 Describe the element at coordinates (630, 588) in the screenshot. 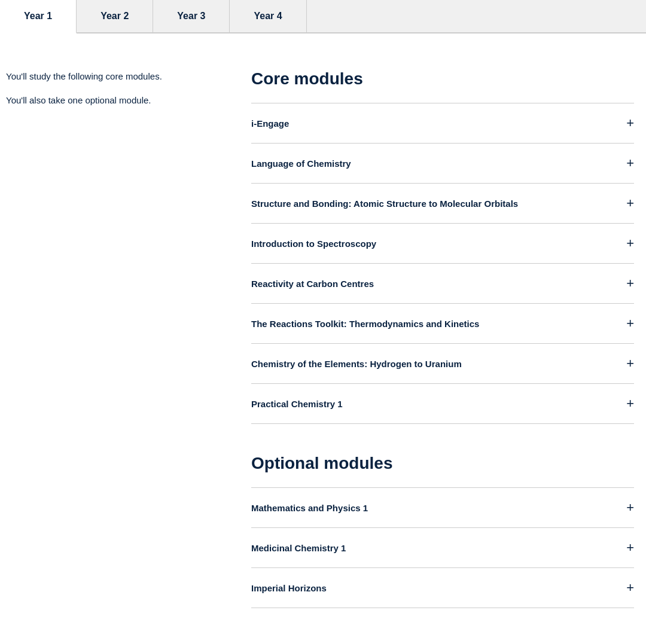

I see `expand-icon-imperial-horizons: +` at that location.